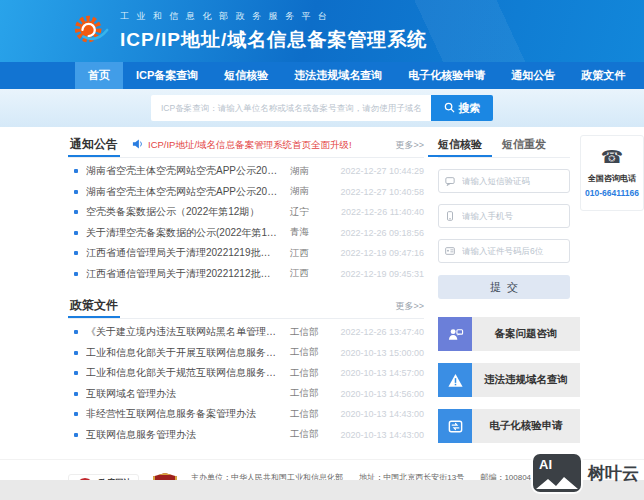  What do you see at coordinates (603, 76) in the screenshot?
I see `nav-item-policies: 政策文件` at bounding box center [603, 76].